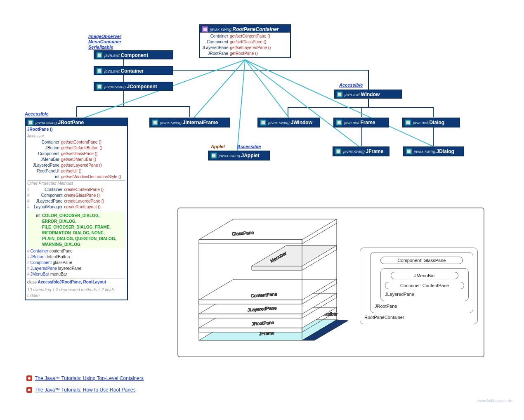 The height and width of the screenshot is (420, 524). What do you see at coordinates (419, 286) in the screenshot?
I see `nested-diagram: Component: GlassPane JMenuBar Container:…` at bounding box center [419, 286].